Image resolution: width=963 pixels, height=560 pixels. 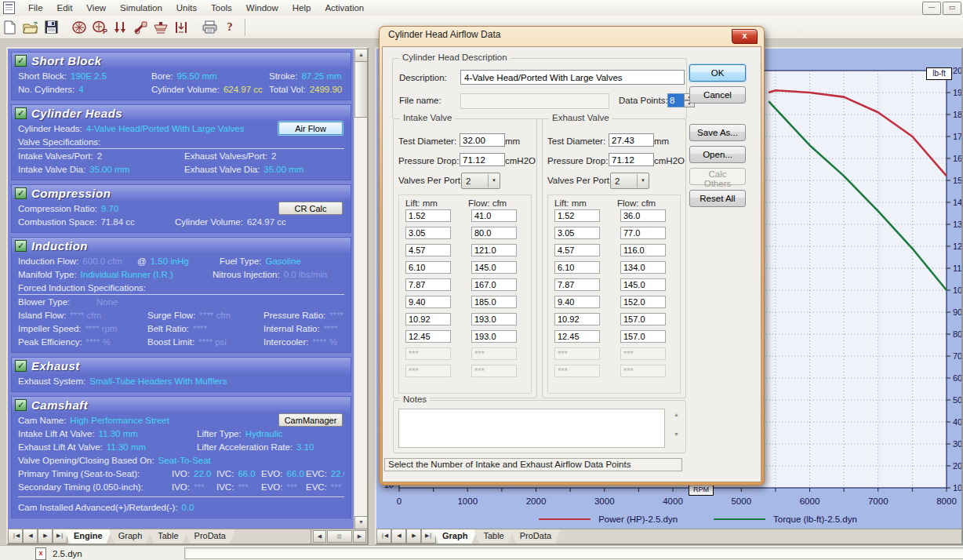 I want to click on cam-manager-button: CamManager, so click(x=311, y=420).